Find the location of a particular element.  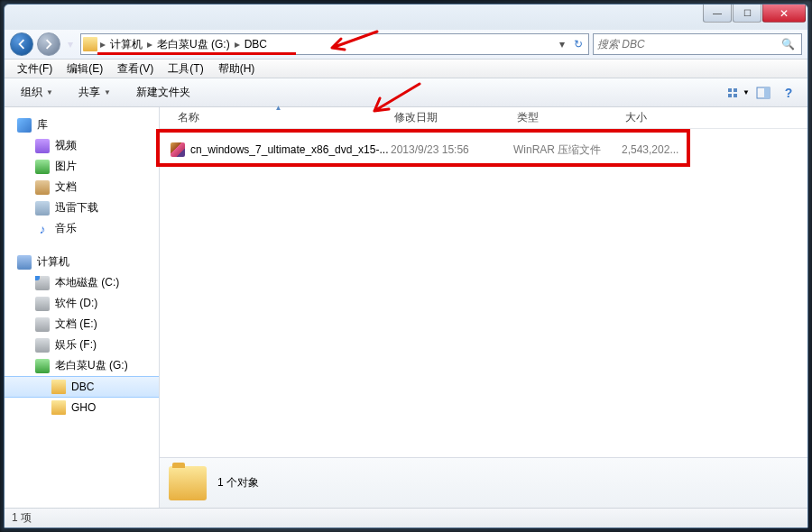

menu-edit: 编辑(E) is located at coordinates (85, 69).